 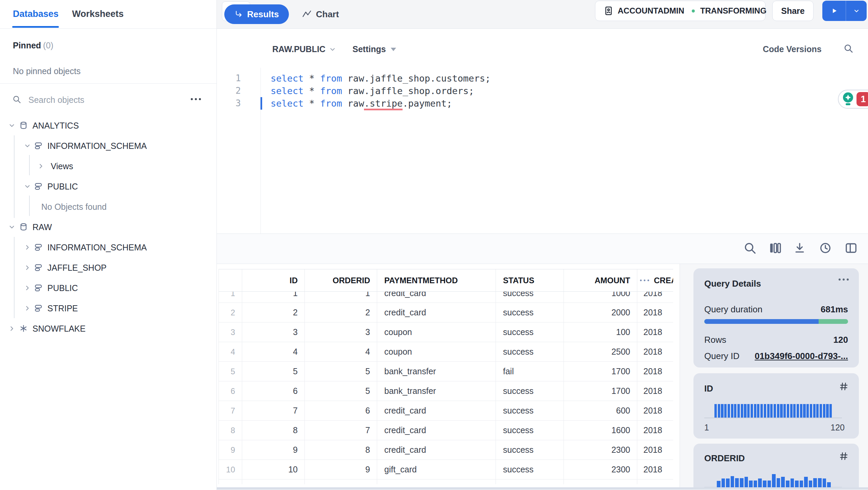 I want to click on tree-item-analytics: ANALYTICS, so click(x=108, y=126).